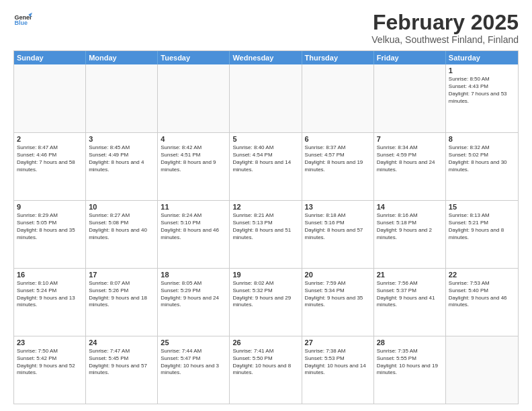 Image resolution: width=532 pixels, height=411 pixels. Describe the element at coordinates (410, 302) in the screenshot. I see `calendar-cell: 21Sunrise: 7:56 AM Sunset: 5:37 PM Dayli…` at that location.